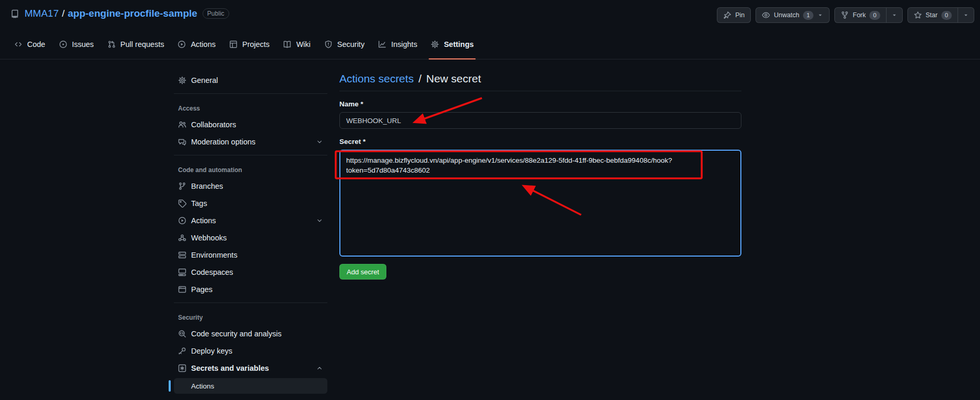 The height and width of the screenshot is (400, 980). Describe the element at coordinates (540, 104) in the screenshot. I see `name-label: Name *` at that location.